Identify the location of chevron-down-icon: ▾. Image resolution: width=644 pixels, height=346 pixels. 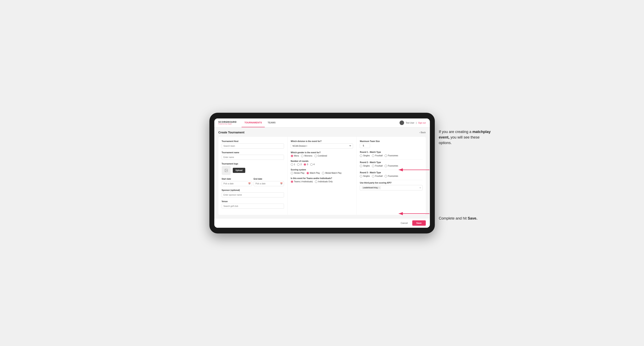
(420, 188).